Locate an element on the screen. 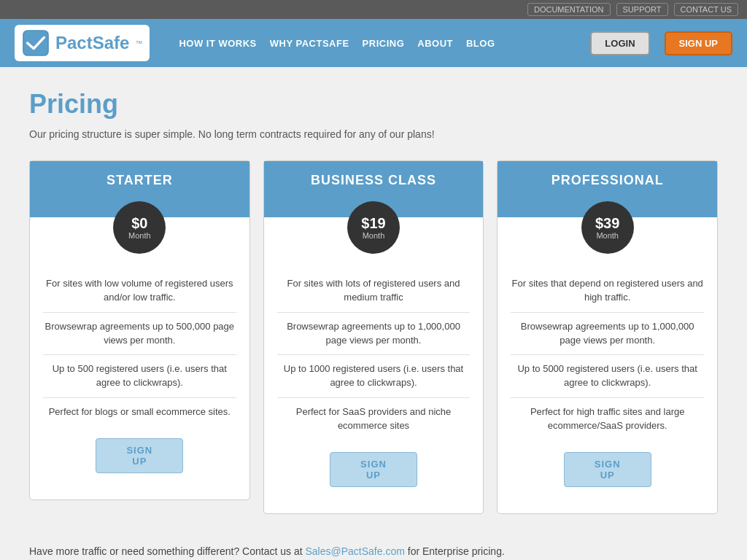  business-class-price-amount: $19 is located at coordinates (374, 223).